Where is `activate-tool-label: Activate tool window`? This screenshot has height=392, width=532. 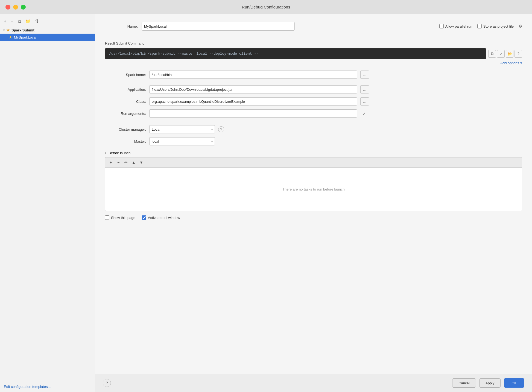 activate-tool-label: Activate tool window is located at coordinates (161, 218).